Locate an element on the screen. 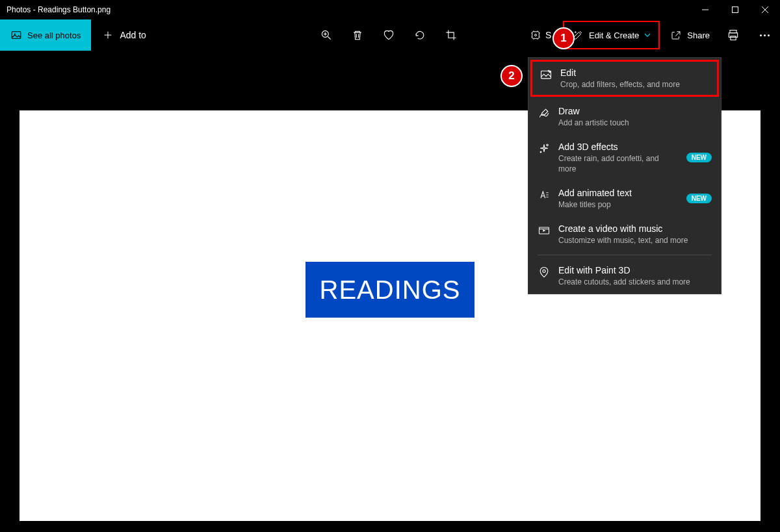 This screenshot has height=532, width=780. toolbar-center-icons is located at coordinates (389, 35).